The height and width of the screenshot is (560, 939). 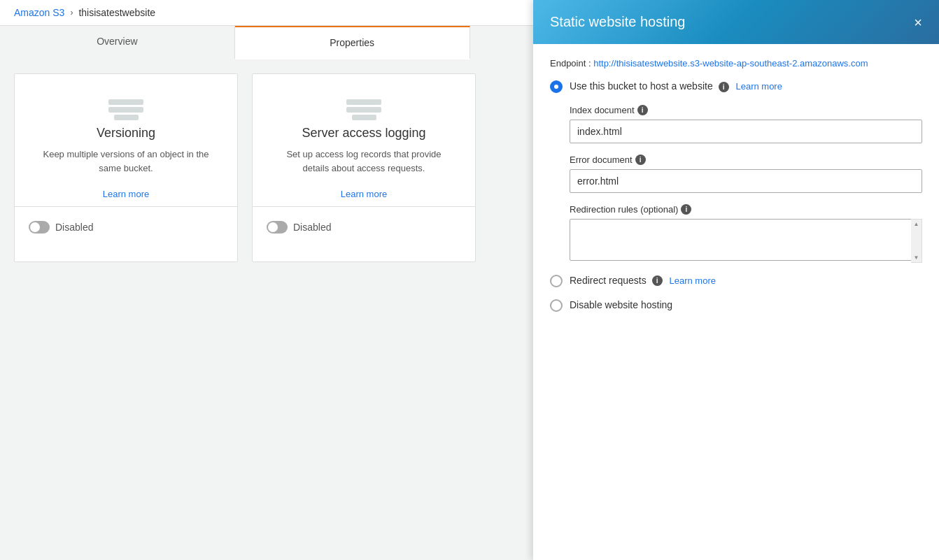 I want to click on logging-divider, so click(x=364, y=207).